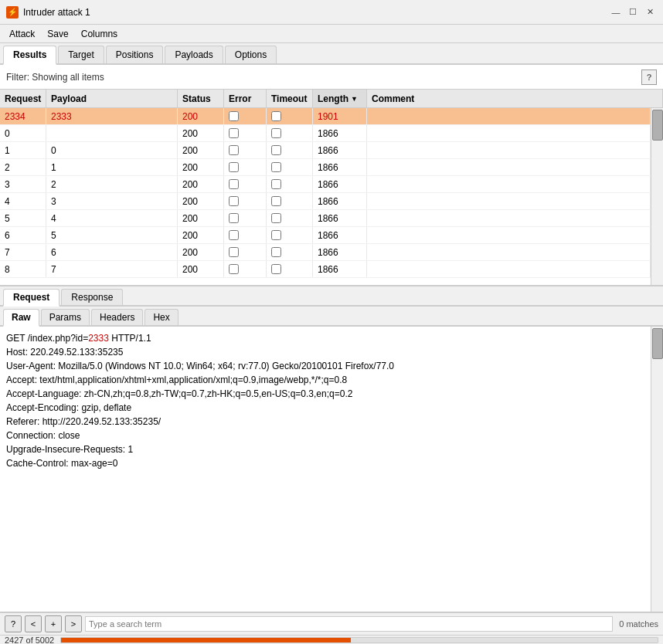 This screenshot has width=663, height=644. Describe the element at coordinates (354, 99) in the screenshot. I see `sort-arrow-icon: ▼` at that location.